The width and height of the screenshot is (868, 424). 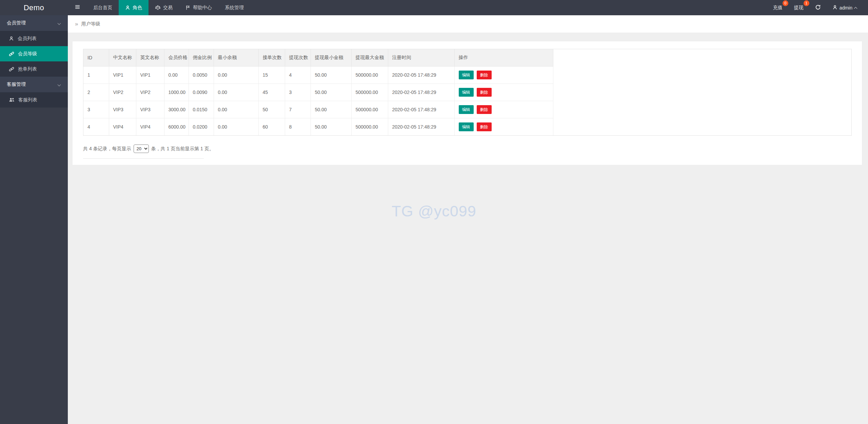 What do you see at coordinates (34, 7) in the screenshot?
I see `app-logo: Demo` at bounding box center [34, 7].